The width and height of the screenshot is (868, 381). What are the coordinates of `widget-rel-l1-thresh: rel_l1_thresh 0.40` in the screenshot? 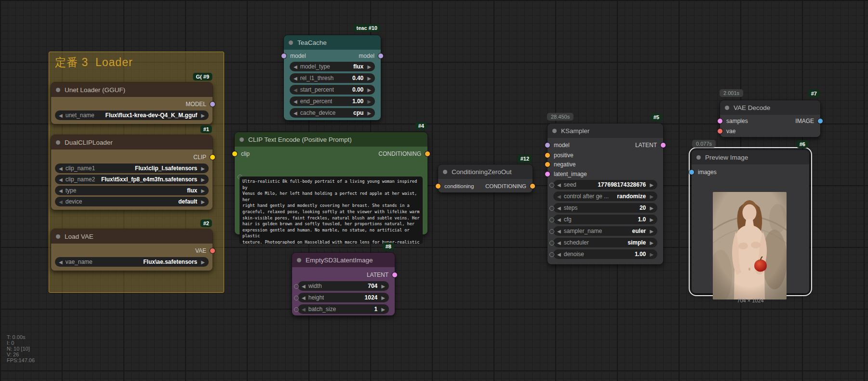 It's located at (333, 78).